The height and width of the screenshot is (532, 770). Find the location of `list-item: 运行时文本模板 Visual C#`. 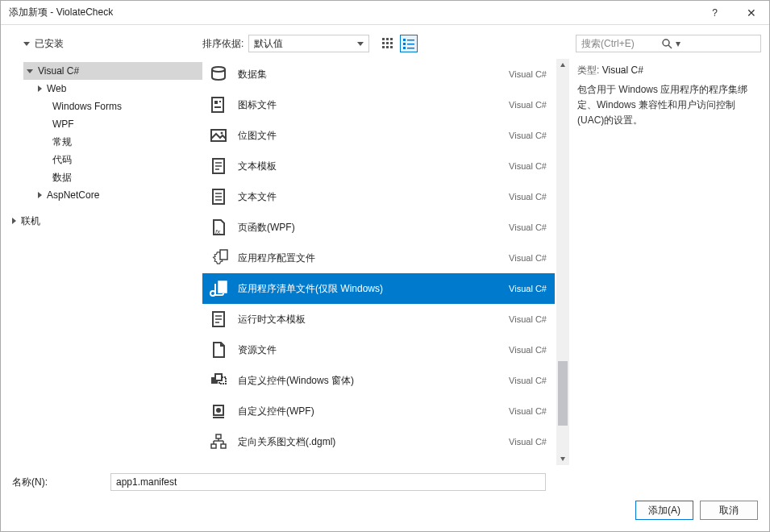

list-item: 运行时文本模板 Visual C# is located at coordinates (379, 319).